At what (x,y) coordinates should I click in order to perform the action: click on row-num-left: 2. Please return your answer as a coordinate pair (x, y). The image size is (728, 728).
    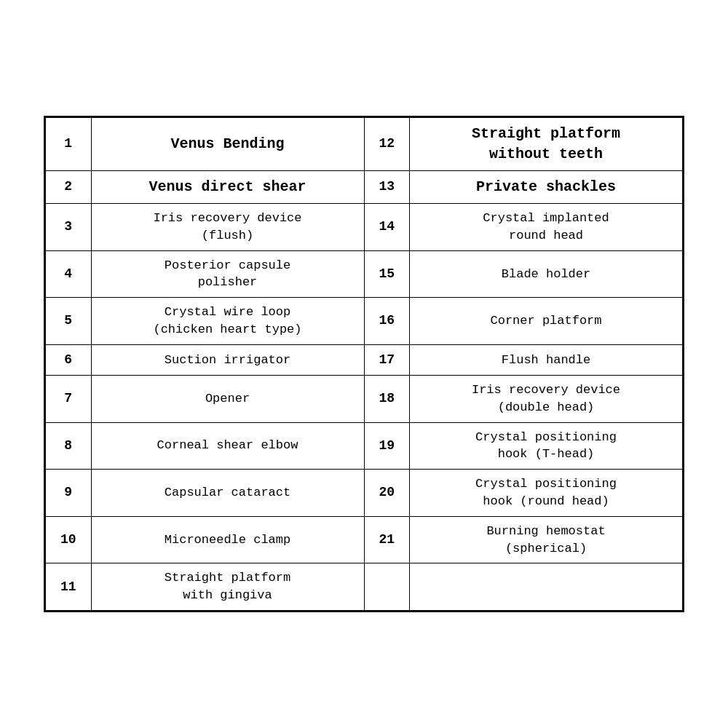
    Looking at the image, I should click on (68, 188).